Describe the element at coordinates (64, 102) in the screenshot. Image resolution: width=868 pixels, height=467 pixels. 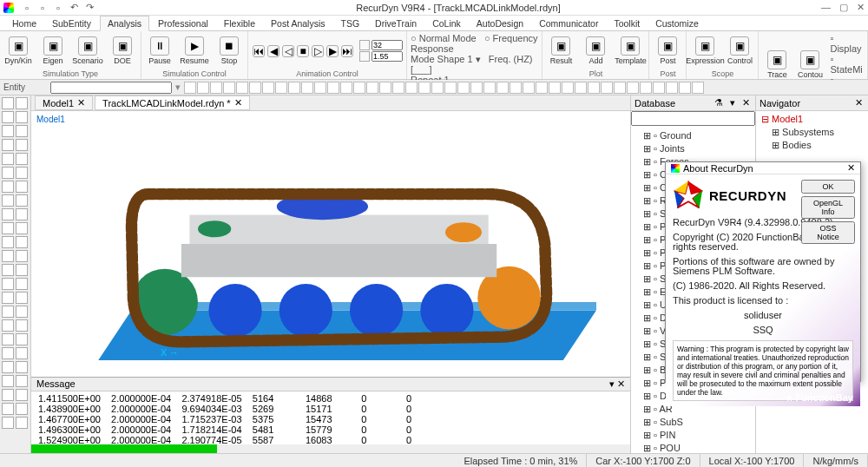
I see `doc-tab: Model1✕` at that location.